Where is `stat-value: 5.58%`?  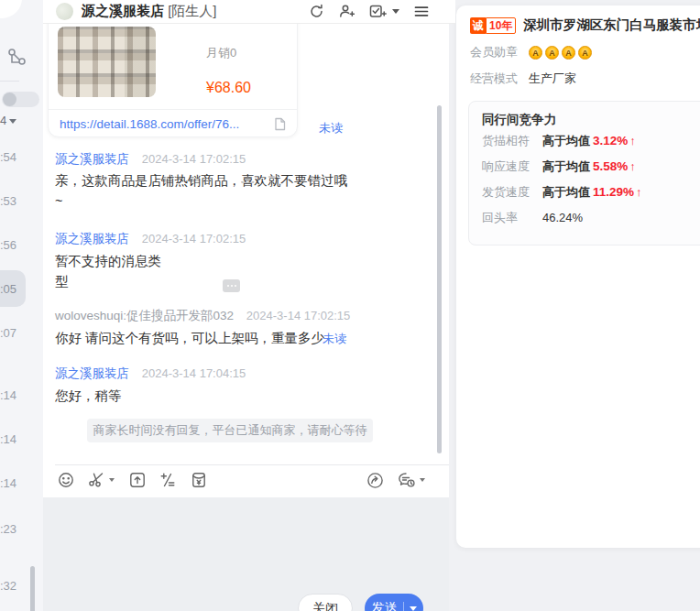 stat-value: 5.58% is located at coordinates (610, 167).